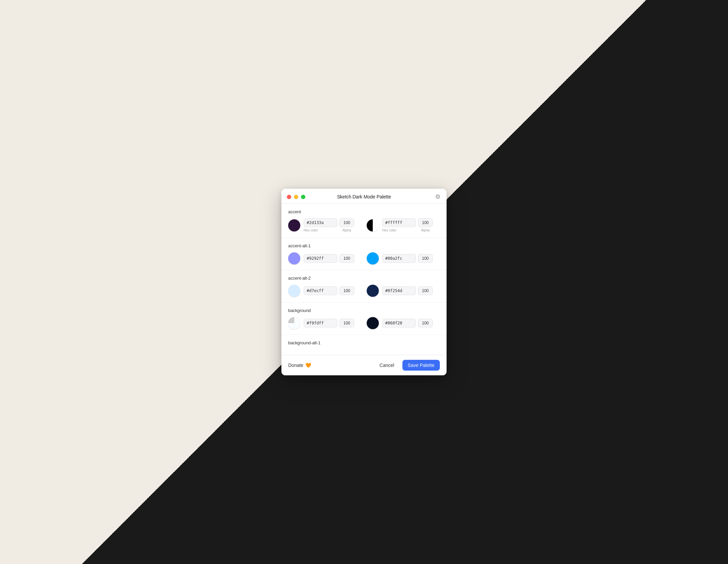  Describe the element at coordinates (364, 212) in the screenshot. I see `section-label-accent: accent` at that location.